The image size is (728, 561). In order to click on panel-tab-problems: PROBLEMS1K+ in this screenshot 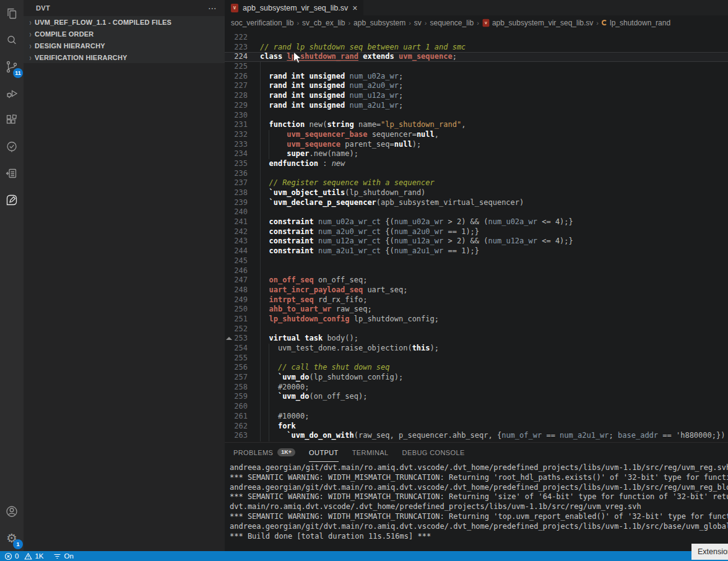, I will do `click(264, 452)`.